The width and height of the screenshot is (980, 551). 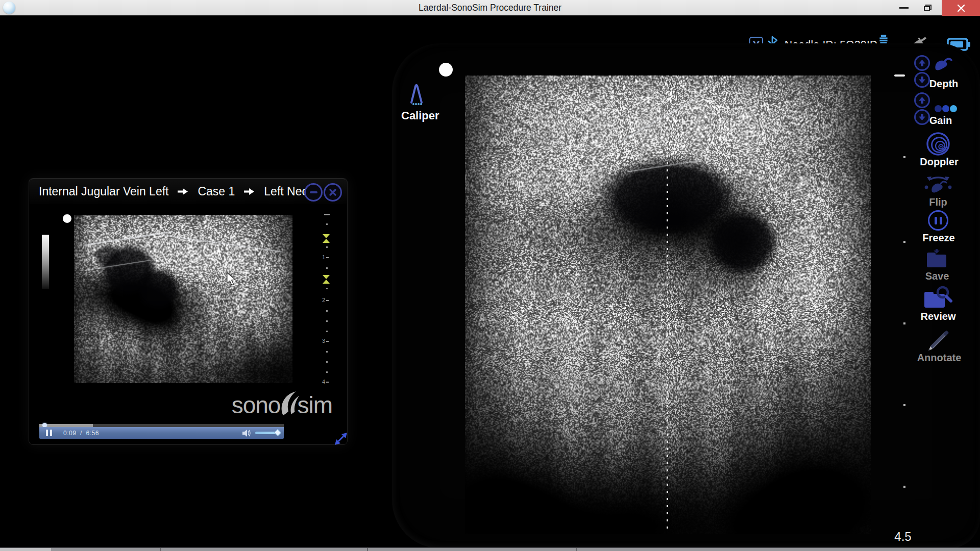 What do you see at coordinates (341, 439) in the screenshot?
I see `resize-handle-icon` at bounding box center [341, 439].